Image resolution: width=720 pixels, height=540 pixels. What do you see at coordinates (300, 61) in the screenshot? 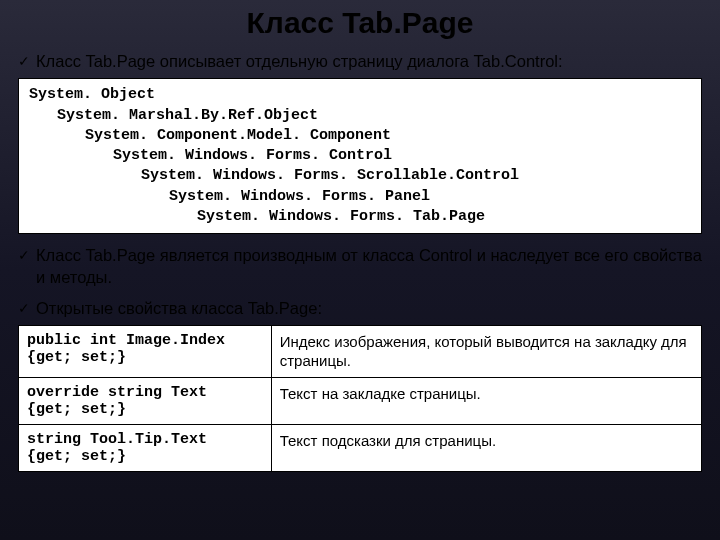
I see `bullet-1-text: Класс Tab.Page описывает отдельную стран…` at bounding box center [300, 61].